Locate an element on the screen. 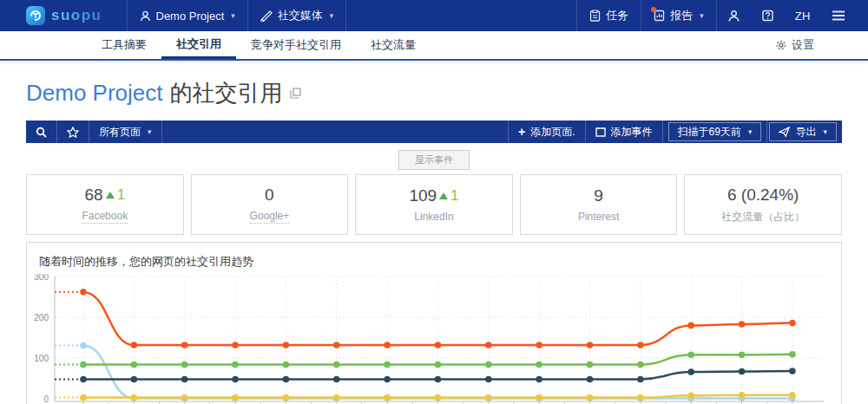 The width and height of the screenshot is (868, 404). copy-icon is located at coordinates (295, 94).